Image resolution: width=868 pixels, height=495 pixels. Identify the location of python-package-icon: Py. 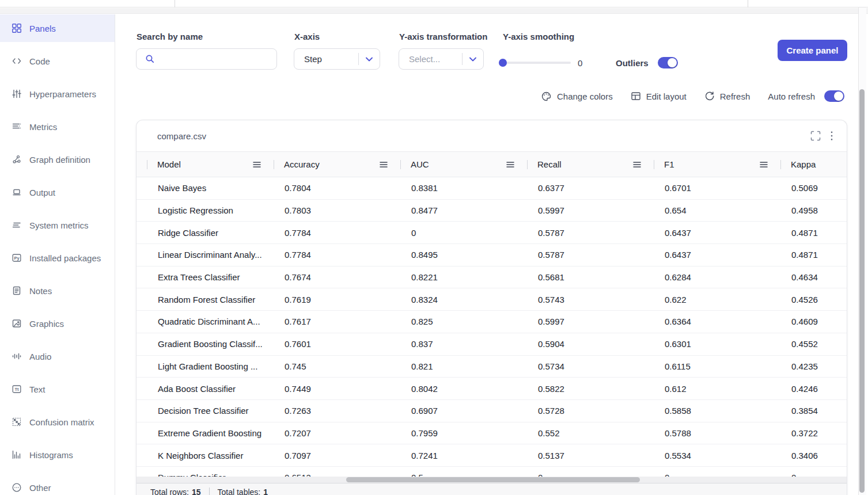
(17, 258).